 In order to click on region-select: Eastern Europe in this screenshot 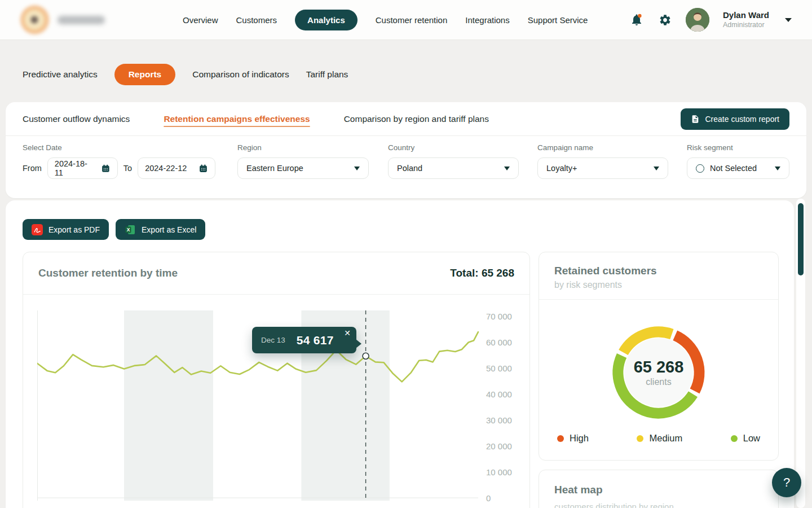, I will do `click(303, 168)`.